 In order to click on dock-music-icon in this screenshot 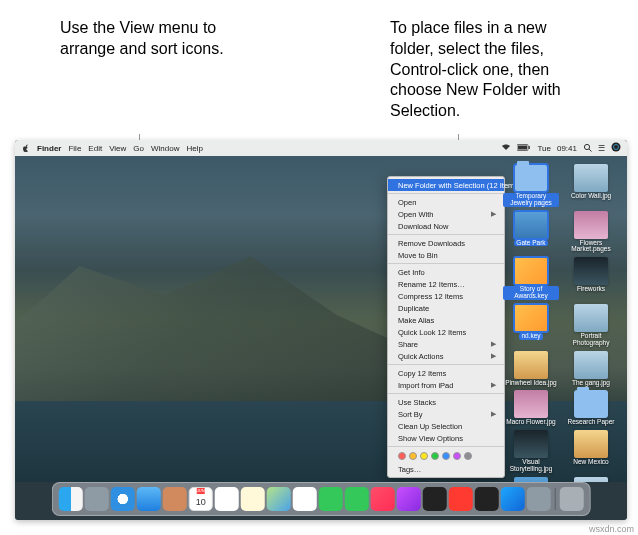, I will do `click(383, 499)`.